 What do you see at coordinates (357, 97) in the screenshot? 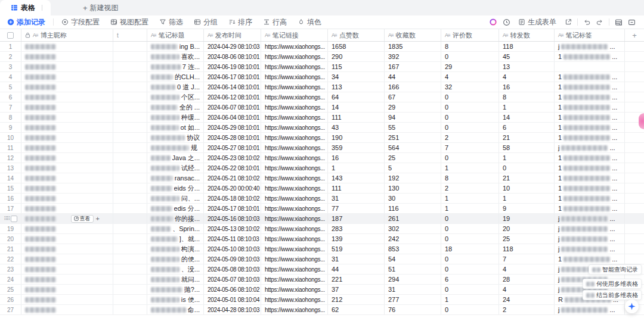
I see `likes-cell: 64` at bounding box center [357, 97].